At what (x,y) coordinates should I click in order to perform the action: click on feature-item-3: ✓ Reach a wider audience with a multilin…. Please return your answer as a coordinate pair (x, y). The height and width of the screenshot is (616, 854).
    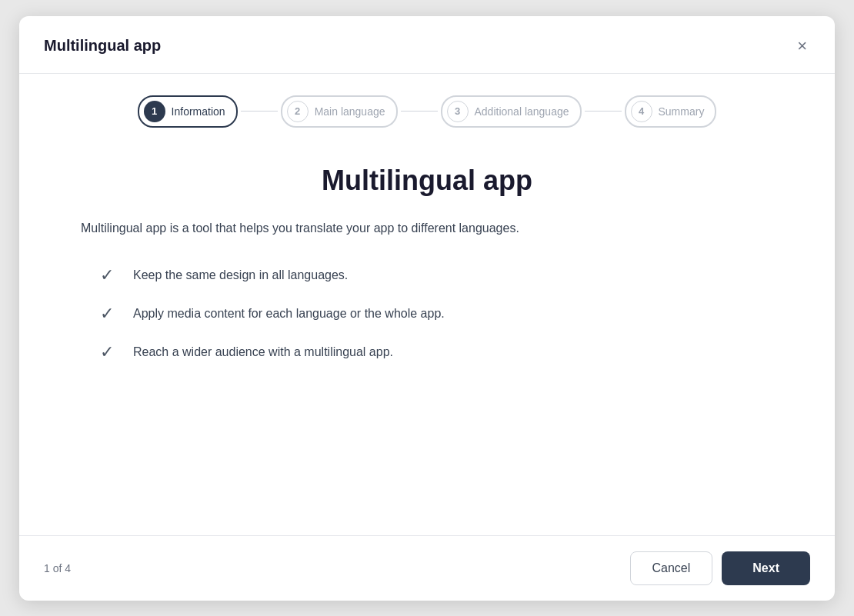
    Looking at the image, I should click on (435, 352).